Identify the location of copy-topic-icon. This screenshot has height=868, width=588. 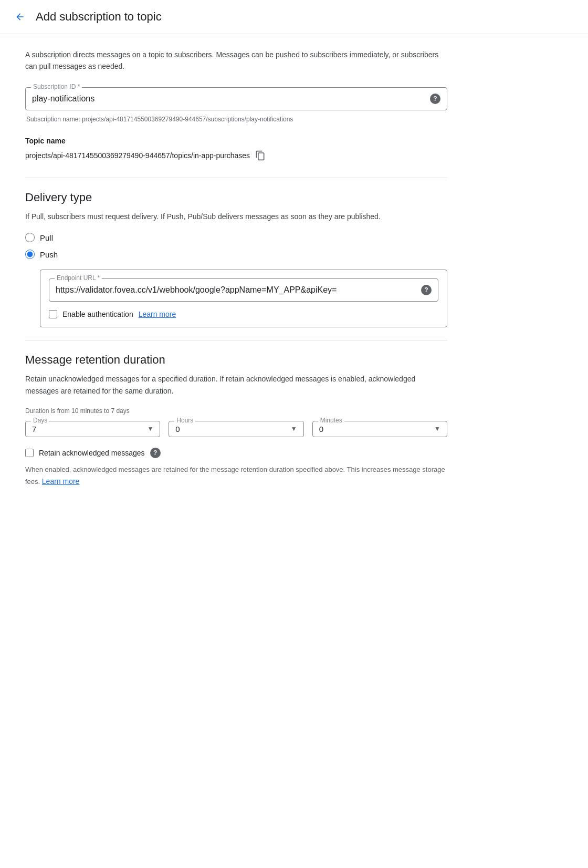
(260, 156).